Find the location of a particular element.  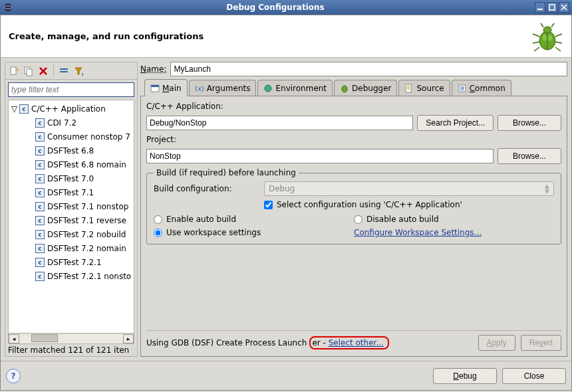

name-label: Name: is located at coordinates (153, 69).